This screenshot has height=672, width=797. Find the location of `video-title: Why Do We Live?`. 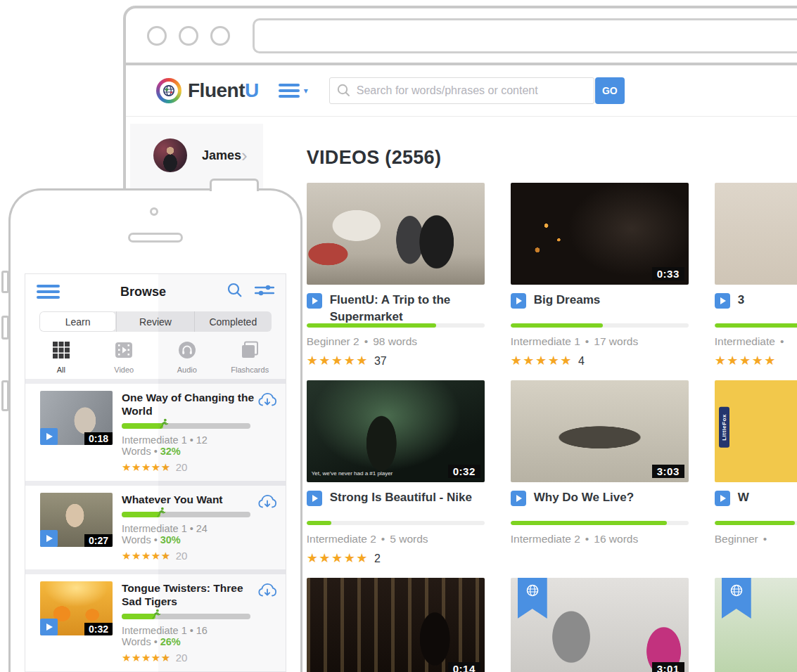

video-title: Why Do We Live? is located at coordinates (584, 503).